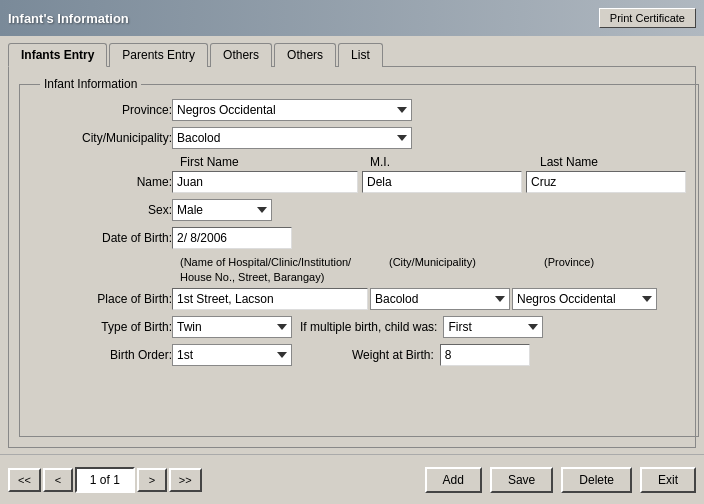 The width and height of the screenshot is (704, 504). What do you see at coordinates (102, 182) in the screenshot?
I see `name-label: Name:` at bounding box center [102, 182].